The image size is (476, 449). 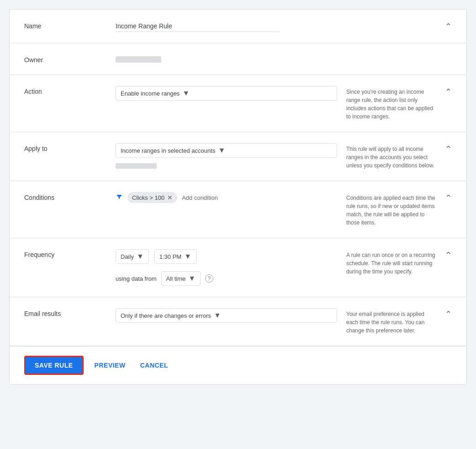 What do you see at coordinates (449, 198) in the screenshot?
I see `conditions-collapse-icon: ⌃` at bounding box center [449, 198].